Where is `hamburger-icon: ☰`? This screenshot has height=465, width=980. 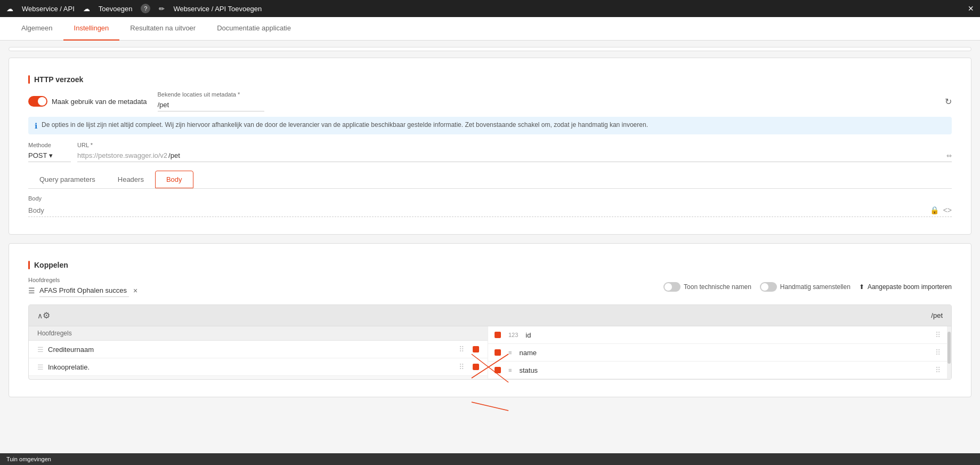
hamburger-icon: ☰ is located at coordinates (32, 291).